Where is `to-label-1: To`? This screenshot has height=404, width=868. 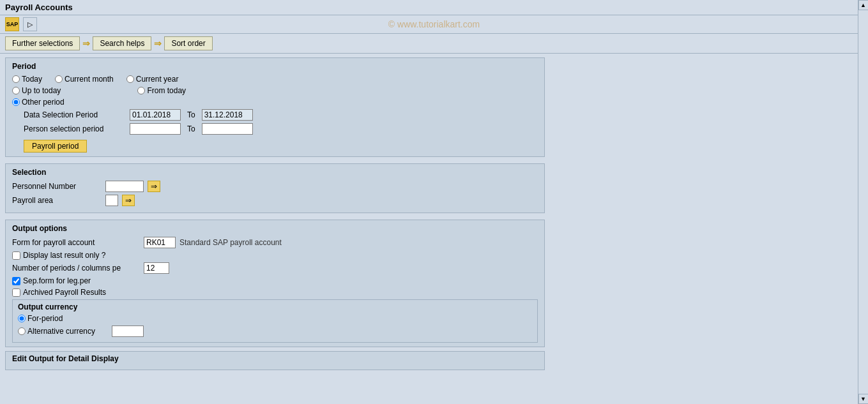
to-label-1: To is located at coordinates (192, 115).